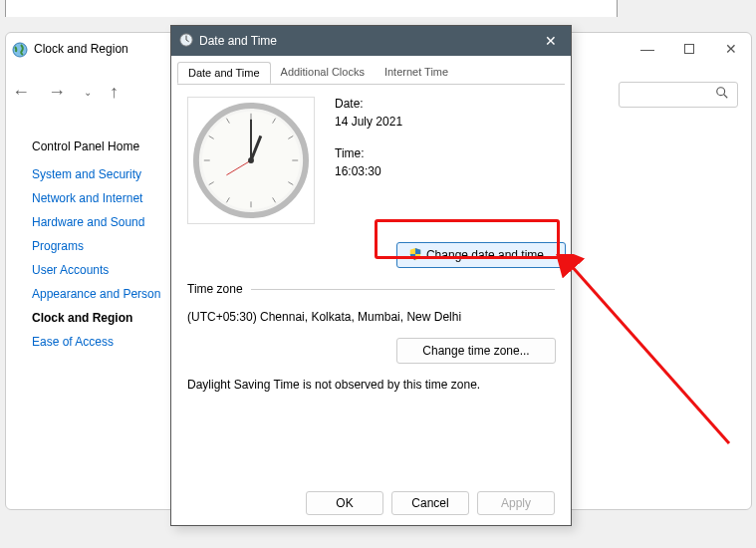 The width and height of the screenshot is (756, 548). What do you see at coordinates (430, 503) in the screenshot?
I see `cancel-button: Cancel` at bounding box center [430, 503].